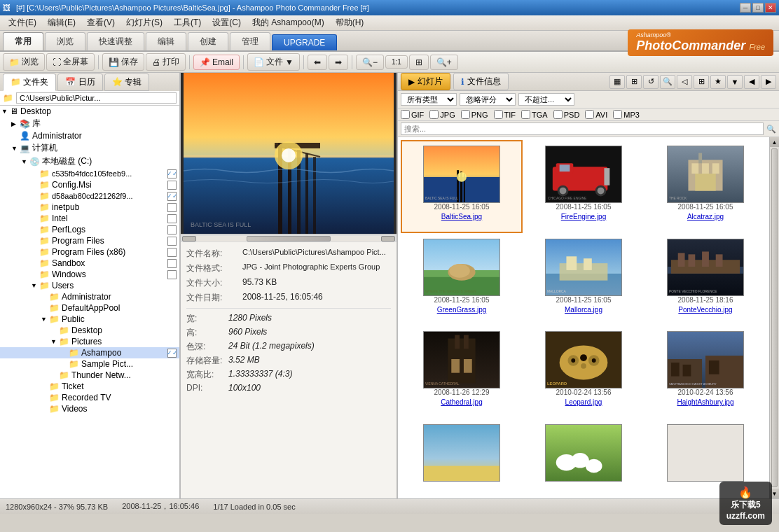 Image resolution: width=779 pixels, height=532 pixels. Describe the element at coordinates (651, 82) in the screenshot. I see `tb-icon-3: ↺` at that location.